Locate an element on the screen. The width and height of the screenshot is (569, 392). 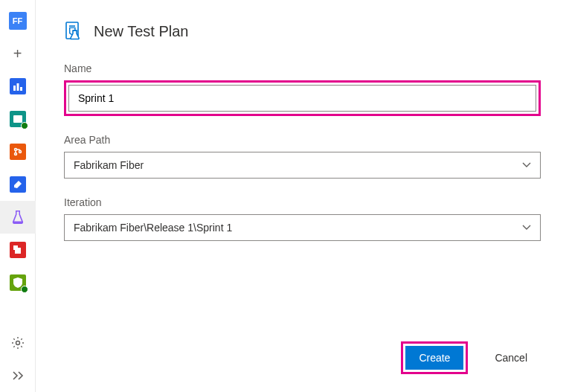
iteration-value: Fabrikam Fiber\Release 1\Sprint 1 is located at coordinates (153, 228).